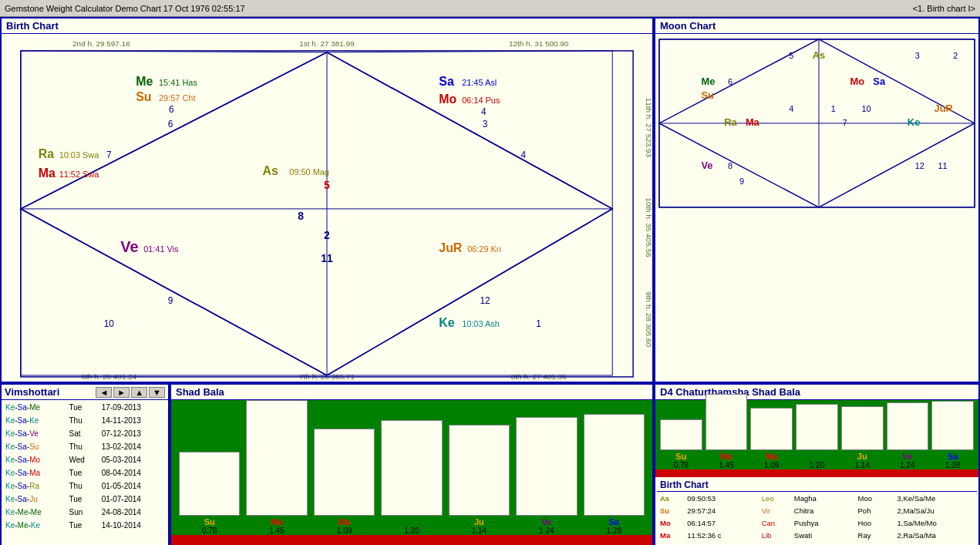 The width and height of the screenshot is (980, 545). I want to click on planet-name: Ma, so click(671, 536).